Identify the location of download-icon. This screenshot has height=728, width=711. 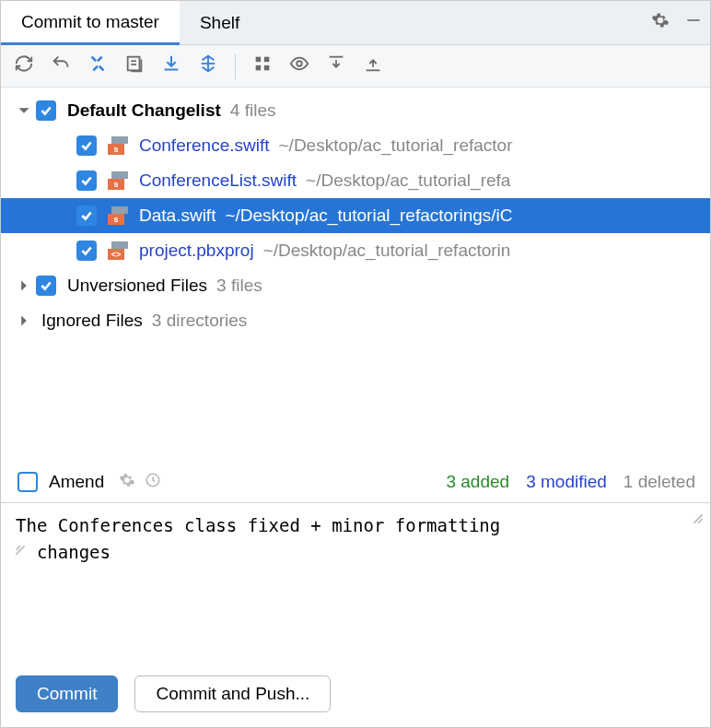
(171, 66).